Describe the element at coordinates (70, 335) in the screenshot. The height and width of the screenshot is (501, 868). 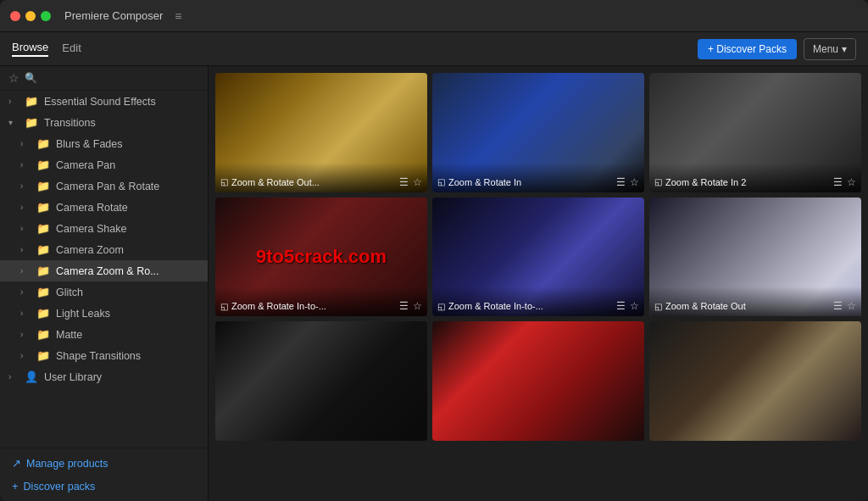
I see `sidebar-item-label: Matte` at that location.